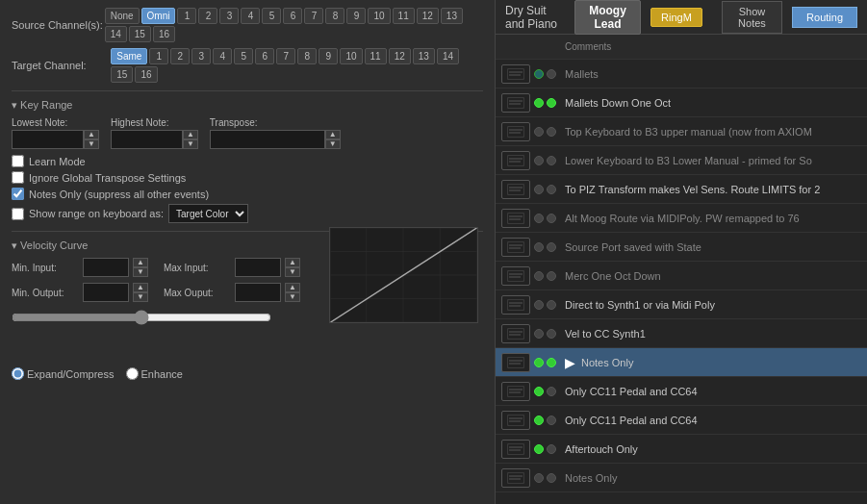  What do you see at coordinates (293, 272) in the screenshot?
I see `max-input-down: ▼` at bounding box center [293, 272].